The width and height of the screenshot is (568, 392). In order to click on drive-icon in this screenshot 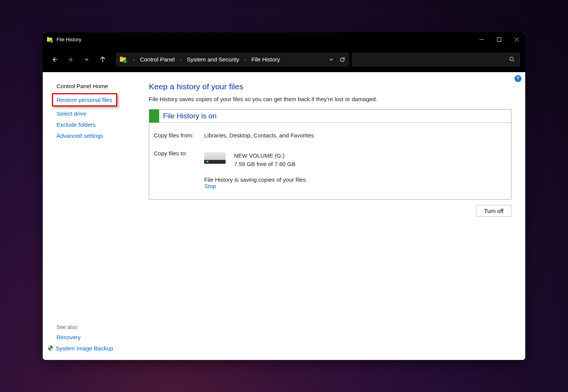, I will do `click(215, 158)`.